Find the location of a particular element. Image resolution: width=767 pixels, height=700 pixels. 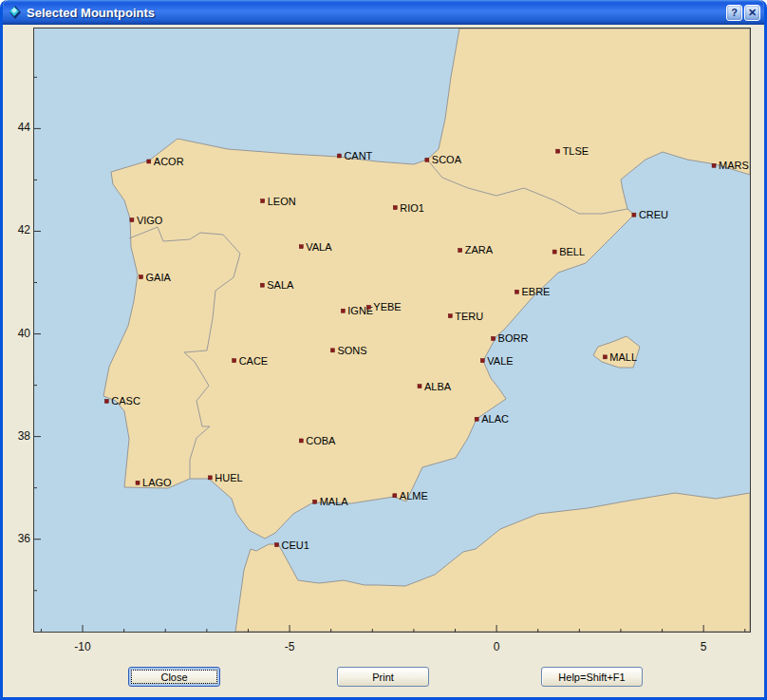

station-label-mars: MARS is located at coordinates (734, 165).